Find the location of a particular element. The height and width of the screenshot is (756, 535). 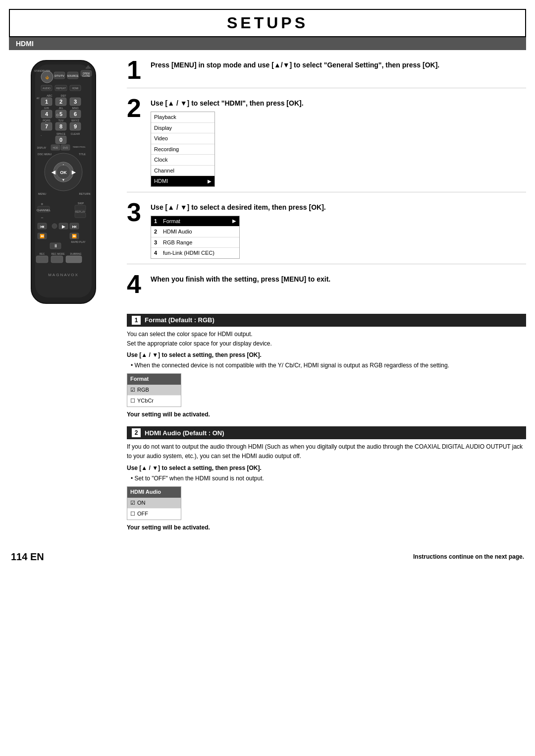

svg-text: DISPLAY is located at coordinates (42, 148).